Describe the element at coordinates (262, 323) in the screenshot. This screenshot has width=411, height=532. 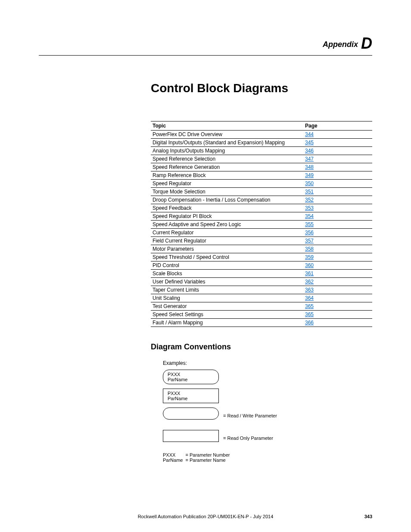
I see `table-row: Fault / Alarm Mapping366` at that location.